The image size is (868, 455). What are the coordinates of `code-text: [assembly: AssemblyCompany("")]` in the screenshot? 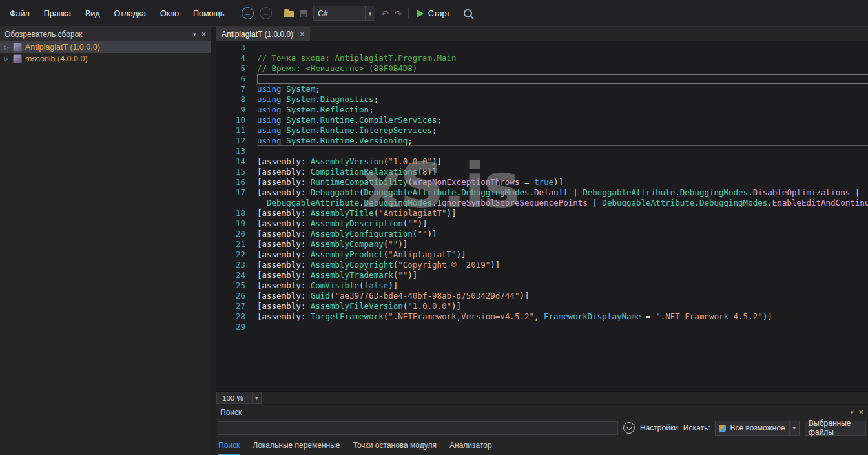 It's located at (332, 244).